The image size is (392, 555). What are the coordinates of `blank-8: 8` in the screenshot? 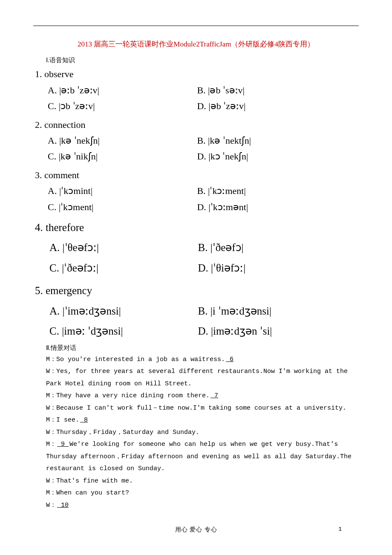 It's located at (84, 420).